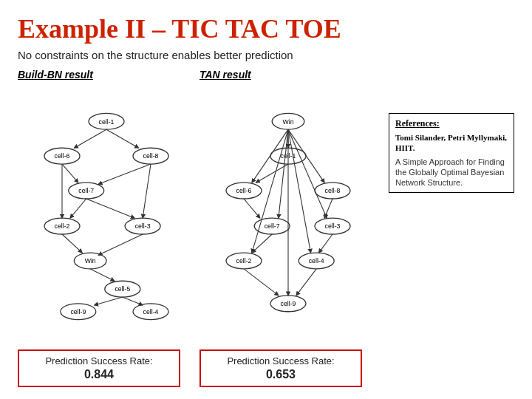  What do you see at coordinates (451, 124) in the screenshot?
I see `references-title: References:` at bounding box center [451, 124].